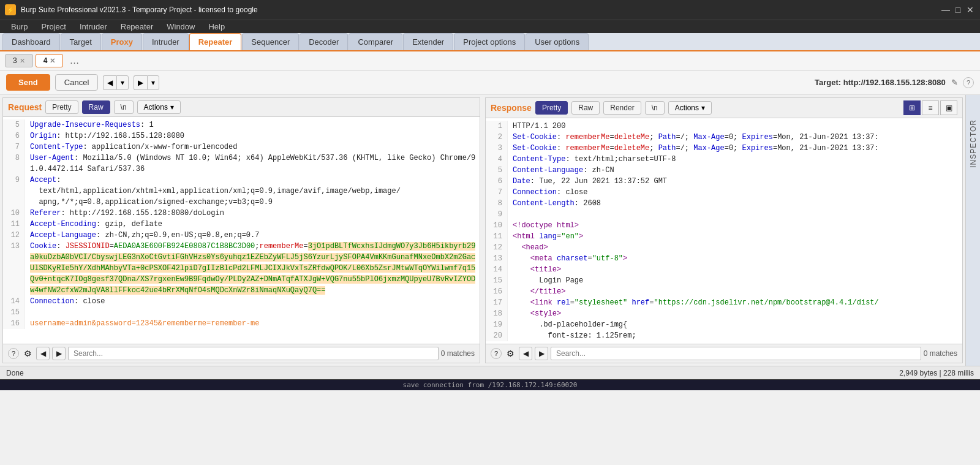  What do you see at coordinates (77, 82) in the screenshot?
I see `cancel-button: Cancel` at bounding box center [77, 82].